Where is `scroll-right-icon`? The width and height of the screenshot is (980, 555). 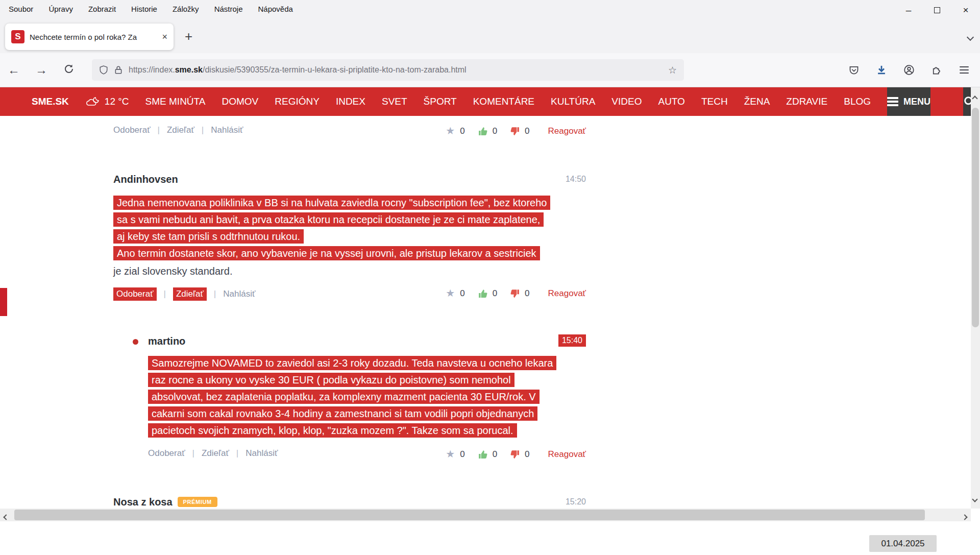 scroll-right-icon is located at coordinates (965, 517).